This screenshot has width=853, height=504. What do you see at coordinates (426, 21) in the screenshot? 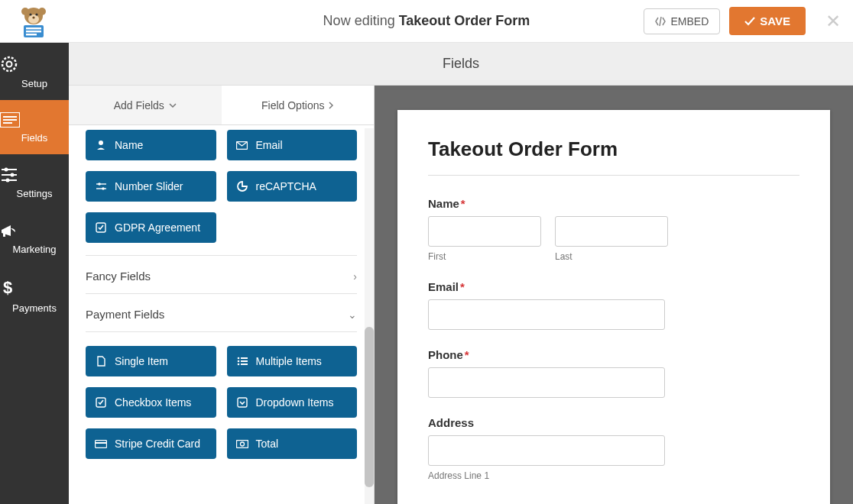
I see `page-title: Now editing Takeout Order Form` at bounding box center [426, 21].